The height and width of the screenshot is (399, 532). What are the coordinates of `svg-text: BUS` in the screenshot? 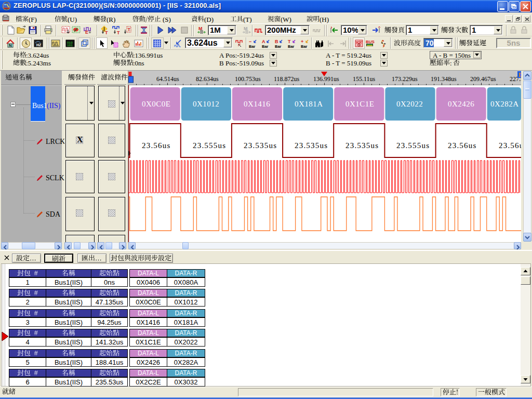 It's located at (370, 42).